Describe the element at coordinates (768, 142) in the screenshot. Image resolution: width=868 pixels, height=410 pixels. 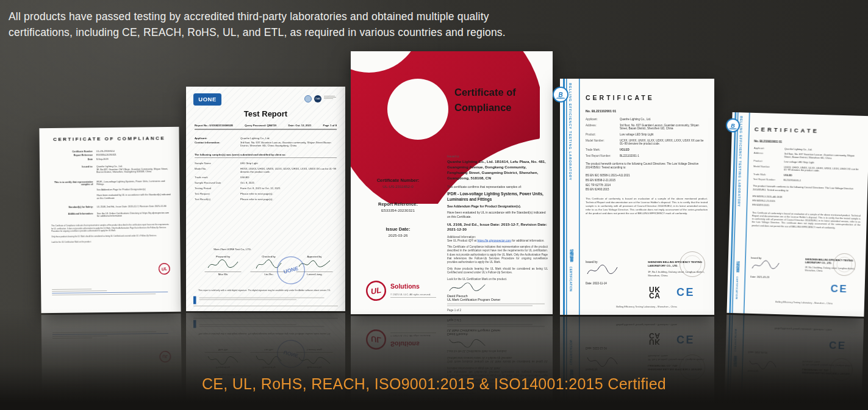
I see `certificate-number: No. BL210910001 01` at that location.